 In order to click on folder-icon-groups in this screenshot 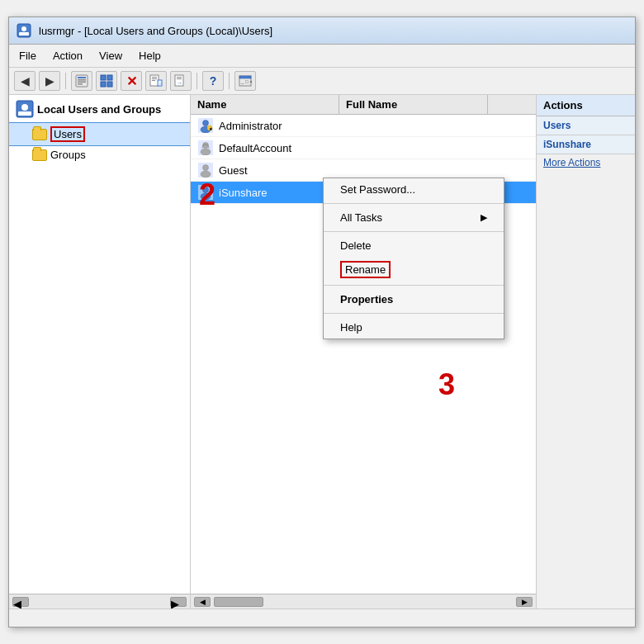, I will do `click(40, 155)`.